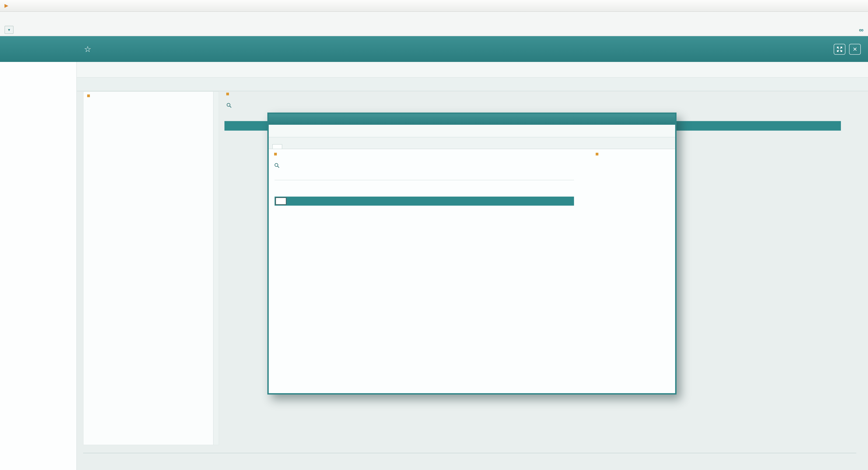 This screenshot has width=868, height=470. Describe the element at coordinates (470, 453) in the screenshot. I see `divider` at that location.